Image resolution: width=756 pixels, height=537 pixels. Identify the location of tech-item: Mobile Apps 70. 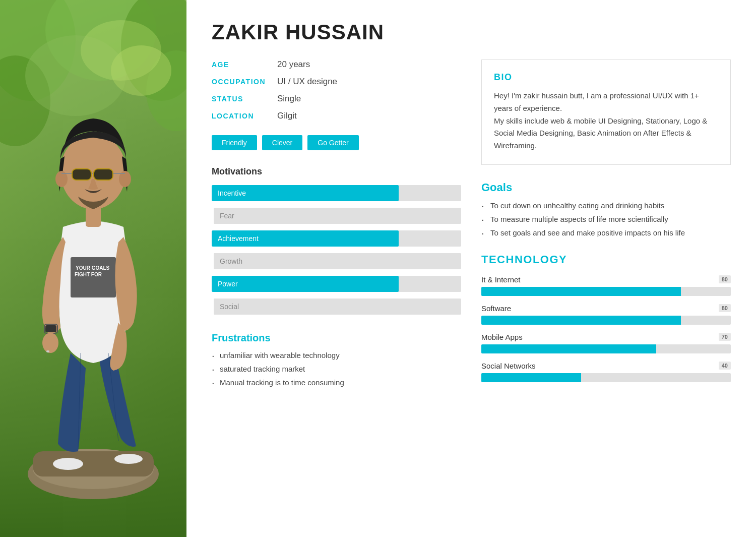
(606, 343).